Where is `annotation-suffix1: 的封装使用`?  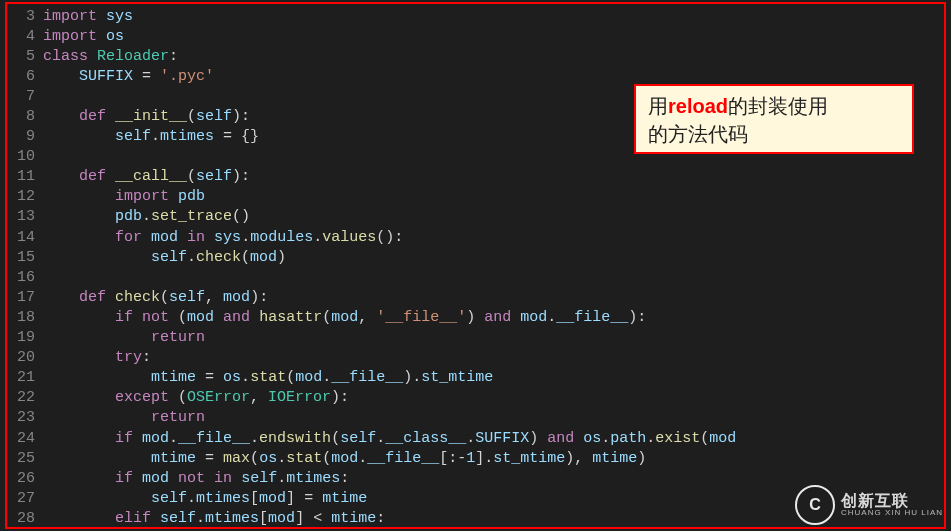 annotation-suffix1: 的封装使用 is located at coordinates (778, 106).